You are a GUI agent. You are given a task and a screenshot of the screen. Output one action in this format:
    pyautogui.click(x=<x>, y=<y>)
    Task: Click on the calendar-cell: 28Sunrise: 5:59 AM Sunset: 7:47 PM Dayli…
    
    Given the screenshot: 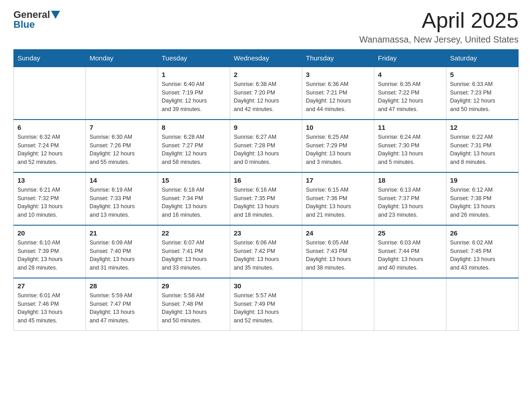 What is the action you would take?
    pyautogui.click(x=122, y=304)
    